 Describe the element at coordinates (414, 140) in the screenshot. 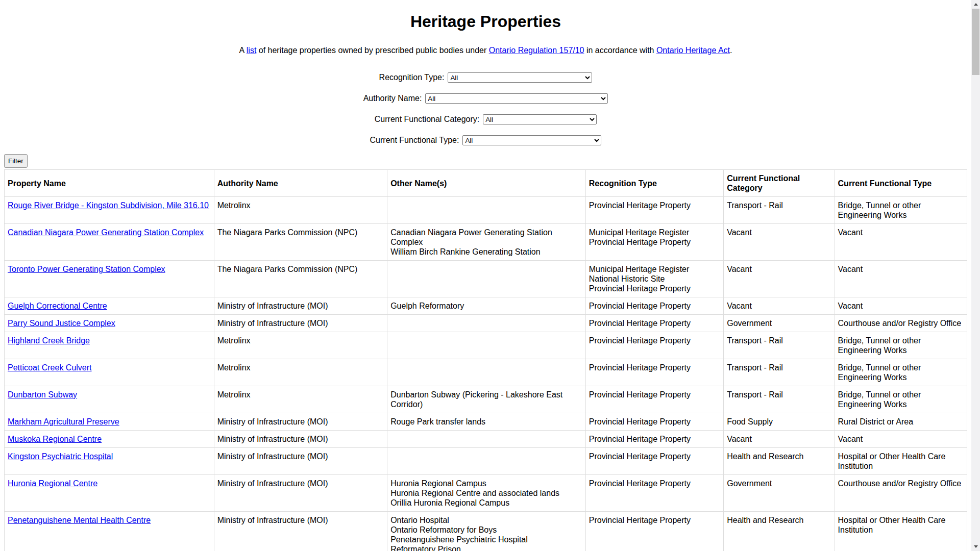

I see `functional-type-label: Current Functional Type:` at that location.